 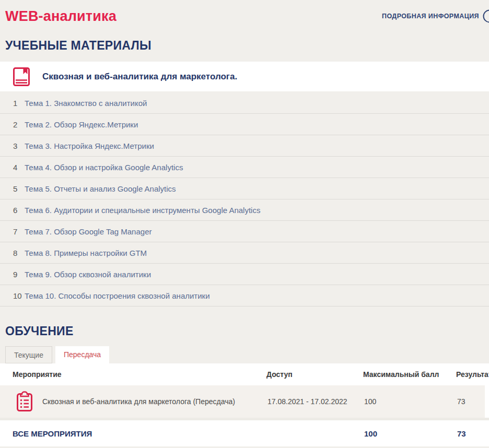 I want to click on topic-row: 2 Тема 2. Обзор Яндекс.Метрики, so click(x=245, y=124).